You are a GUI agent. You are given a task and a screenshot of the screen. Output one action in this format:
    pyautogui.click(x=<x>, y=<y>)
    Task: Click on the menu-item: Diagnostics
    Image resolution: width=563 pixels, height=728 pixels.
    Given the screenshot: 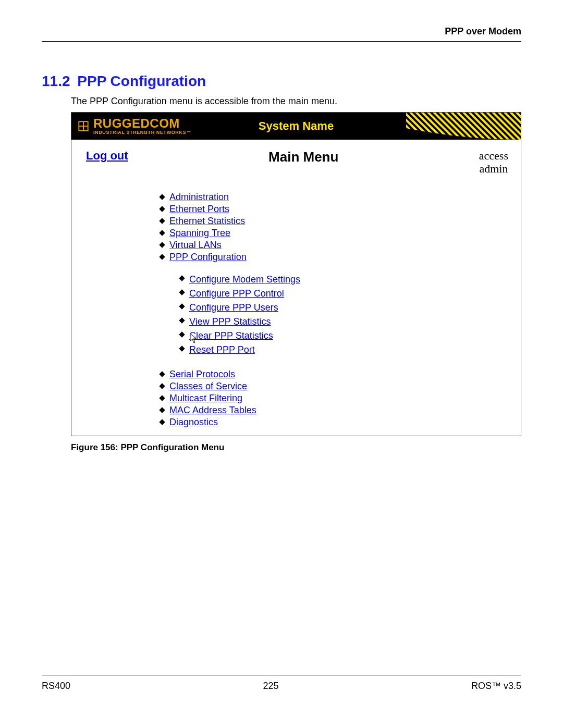 What is the action you would take?
    pyautogui.click(x=340, y=422)
    